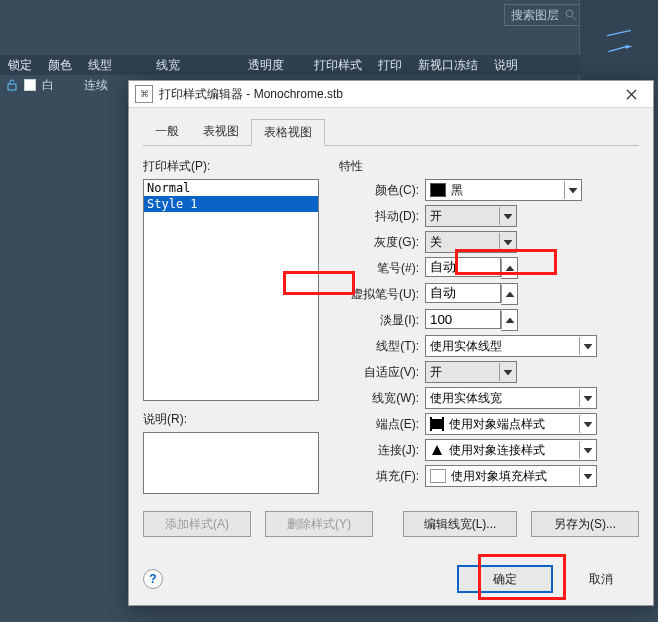 This screenshot has height=622, width=658. I want to click on color-value: 黑, so click(457, 190).